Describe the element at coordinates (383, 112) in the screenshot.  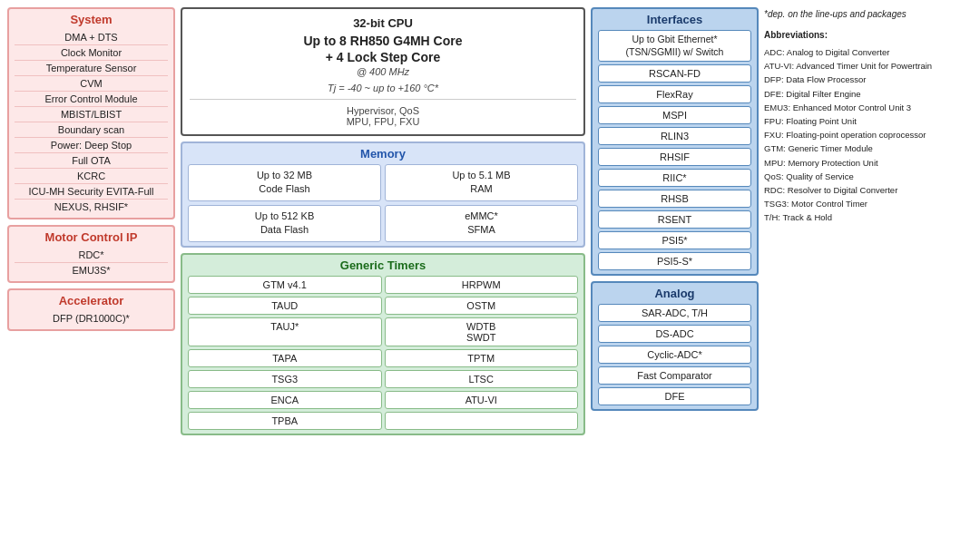
I see `cpu-features: Hypervisor, QoS MPU, FPU, FXU` at that location.